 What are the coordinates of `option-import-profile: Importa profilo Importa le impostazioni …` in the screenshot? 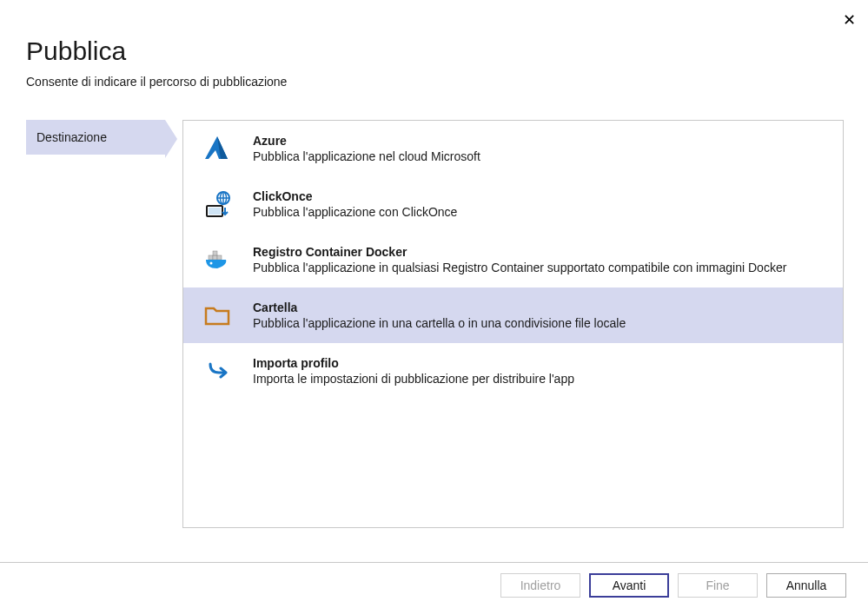 It's located at (513, 371).